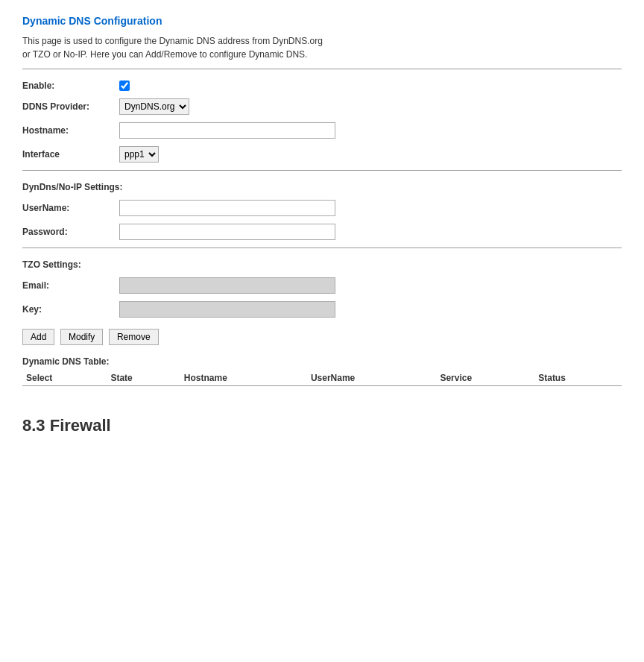  Describe the element at coordinates (322, 379) in the screenshot. I see `table-header-row: Select State Hostname UserName Service S…` at that location.